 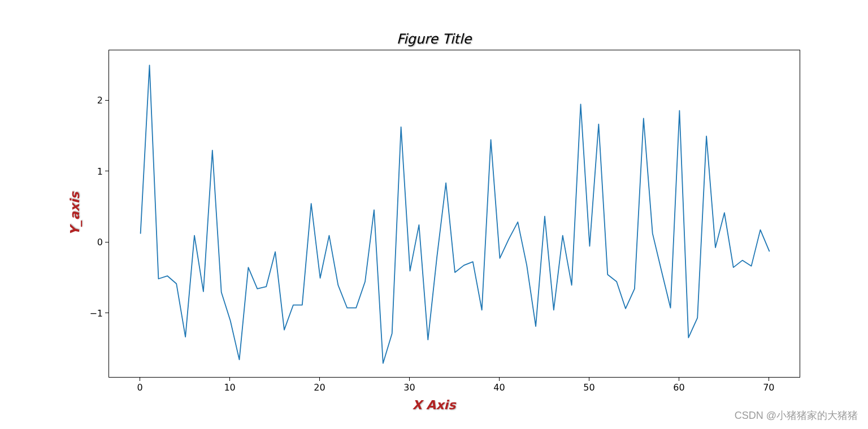 What do you see at coordinates (75, 214) in the screenshot?
I see `y-axis-label: Y_axis` at bounding box center [75, 214].